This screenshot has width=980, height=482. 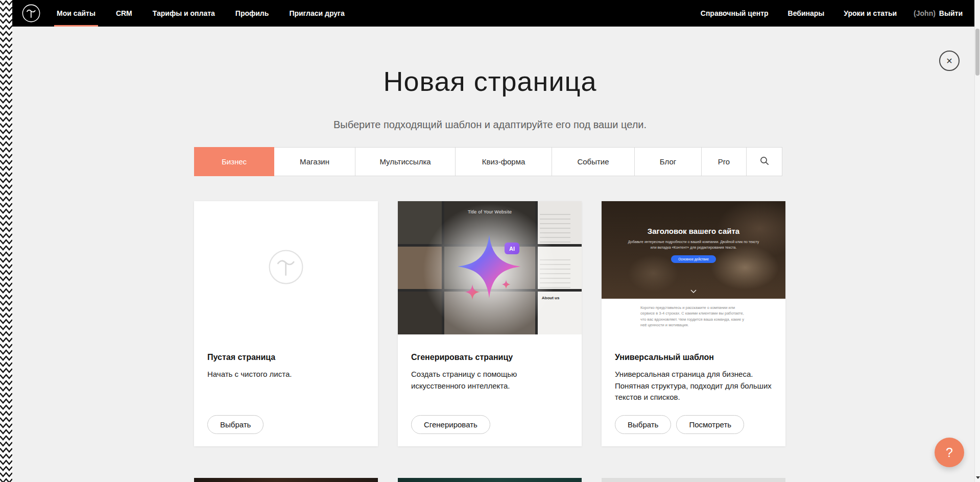 I want to click on card-description: Универсальная страница для бизнеса. Поня…, so click(x=694, y=386).